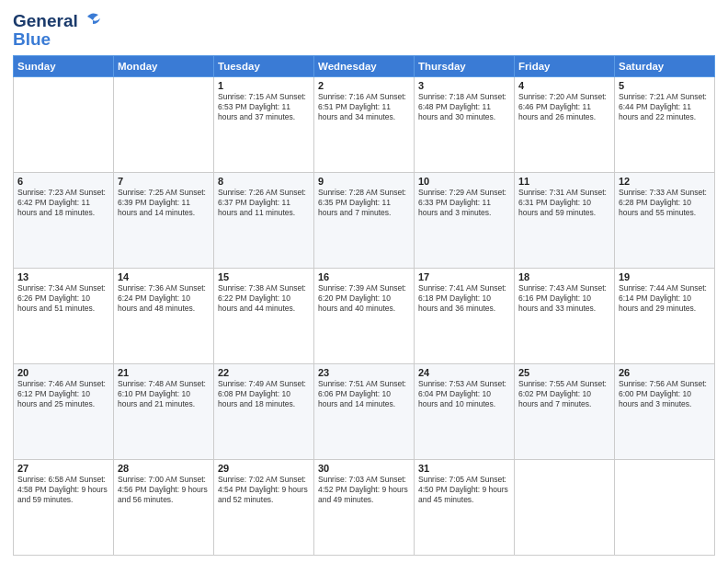  Describe the element at coordinates (364, 29) in the screenshot. I see `header: General Blue` at that location.